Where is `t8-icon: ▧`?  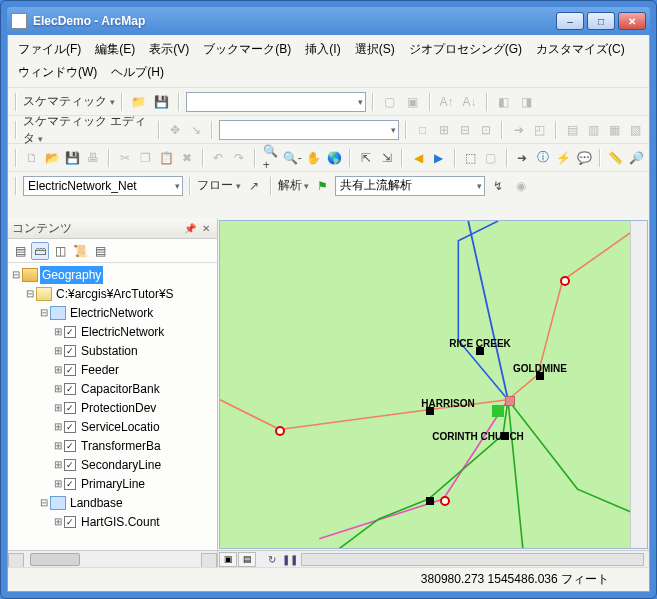
t8-icon: ▧ is located at coordinates (636, 130).